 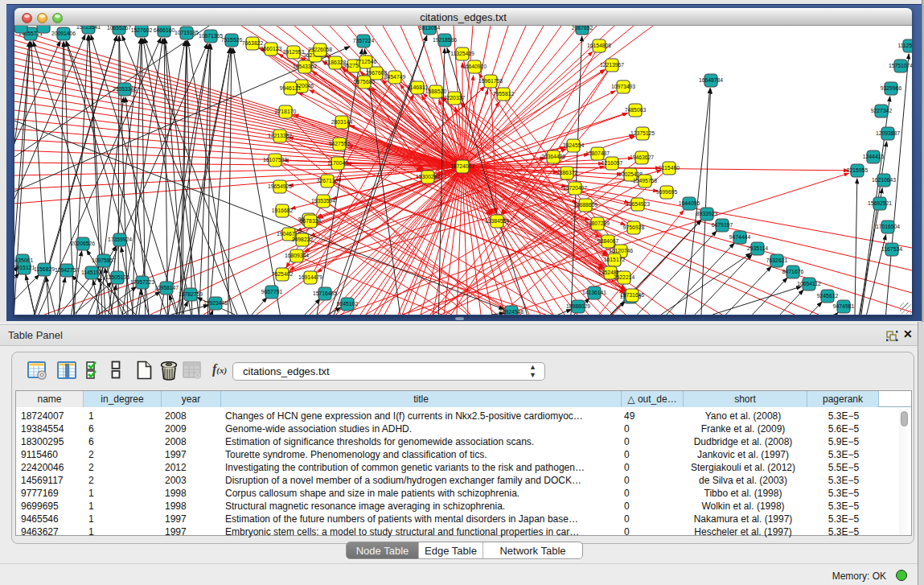 I want to click on svg-text: 20091406, so click(x=64, y=34).